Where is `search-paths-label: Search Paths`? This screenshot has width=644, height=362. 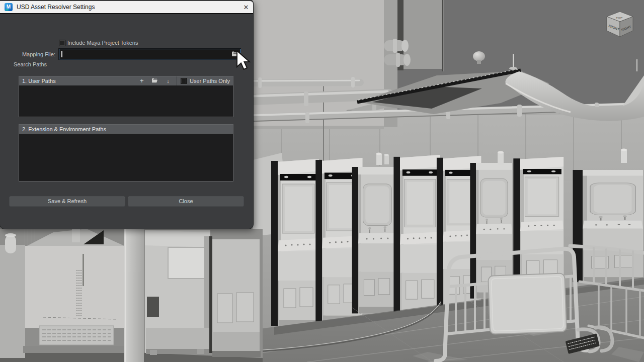 search-paths-label: Search Paths is located at coordinates (30, 64).